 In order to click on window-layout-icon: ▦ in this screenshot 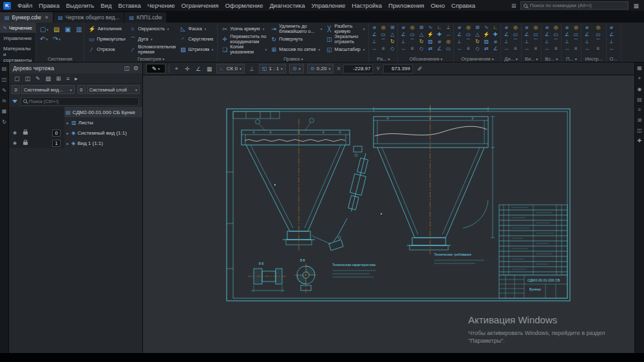, I will do `click(636, 6)`.